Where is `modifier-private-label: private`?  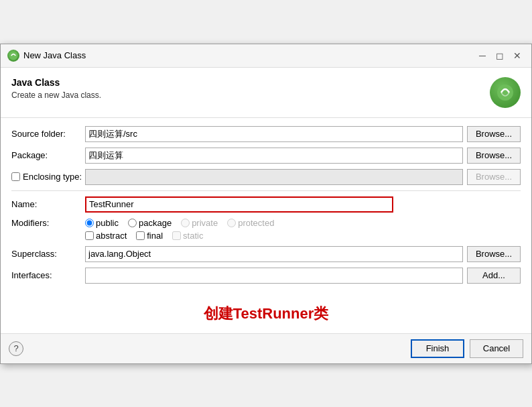
modifier-private-label: private is located at coordinates (200, 223).